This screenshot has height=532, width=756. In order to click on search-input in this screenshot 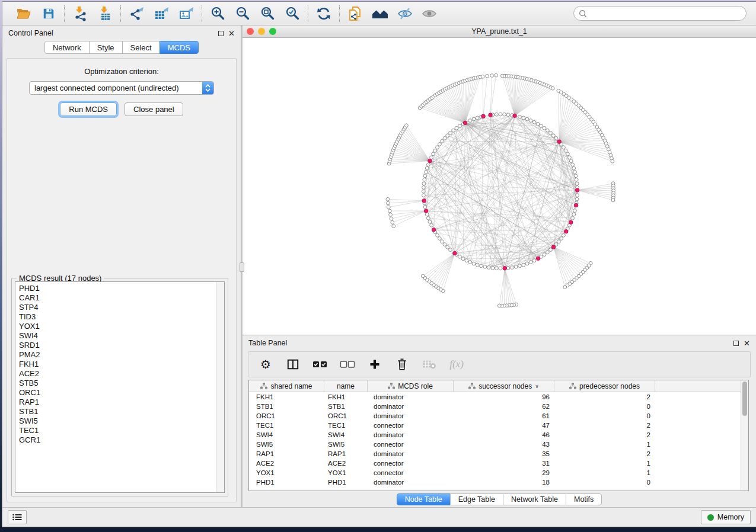, I will do `click(665, 14)`.